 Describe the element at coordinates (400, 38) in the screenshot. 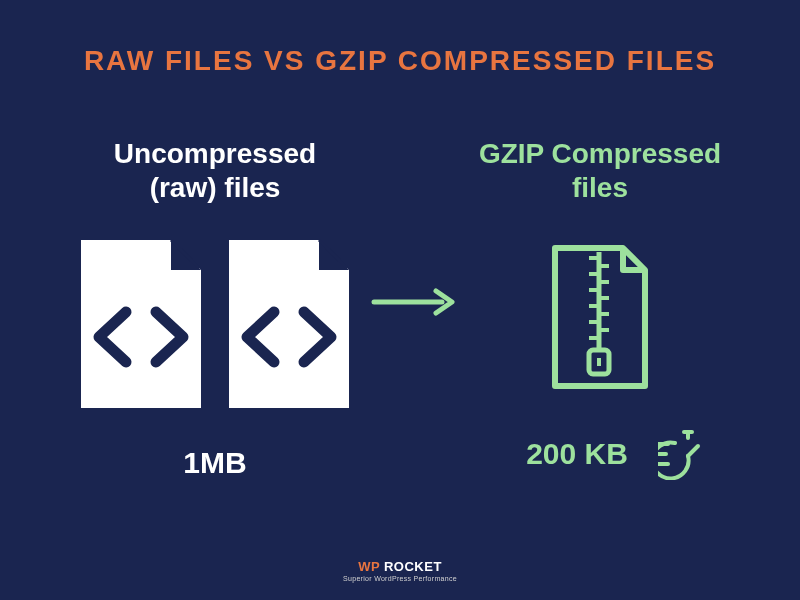

I see `page-title: RAW FILES VS GZIP COMPRESSED FILES` at that location.